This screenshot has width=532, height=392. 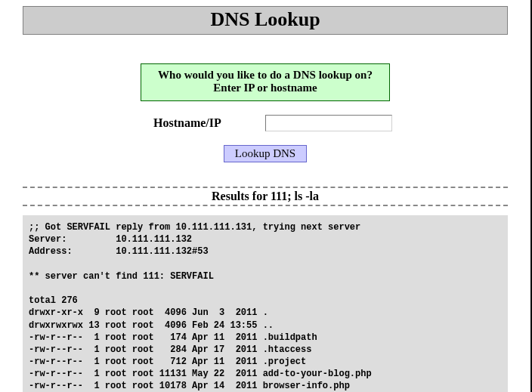 What do you see at coordinates (199, 123) in the screenshot?
I see `hostname-label: Hostname/IP` at bounding box center [199, 123].